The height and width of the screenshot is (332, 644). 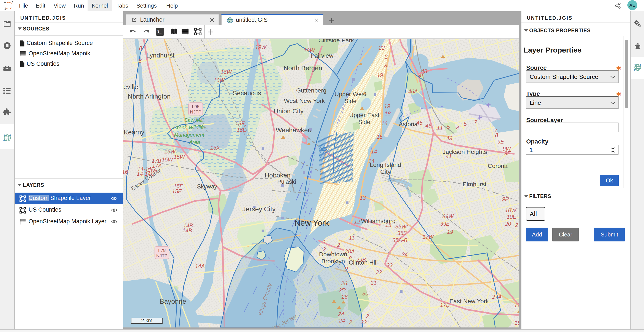 What do you see at coordinates (189, 128) in the screenshot?
I see `svg-text: Creek Wildlife` at bounding box center [189, 128].